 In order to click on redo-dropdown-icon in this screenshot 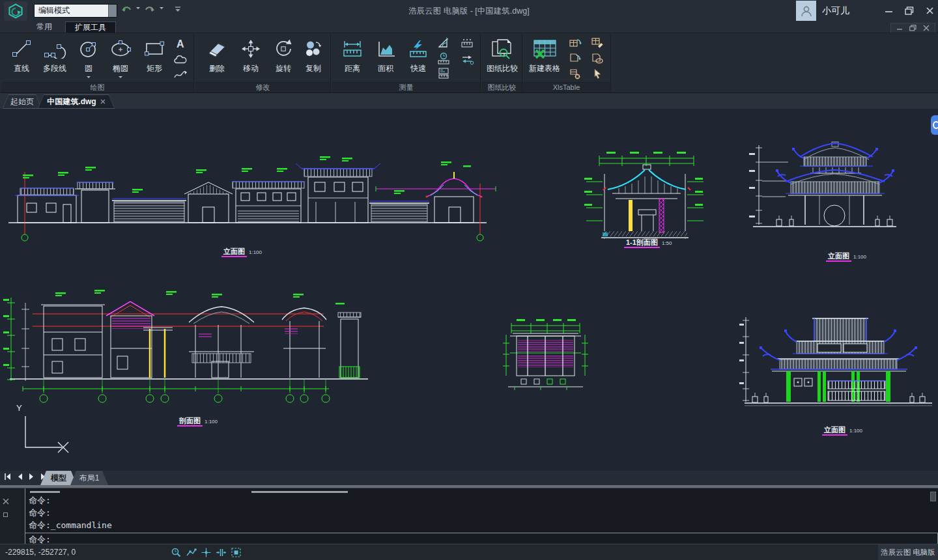, I will do `click(162, 9)`.